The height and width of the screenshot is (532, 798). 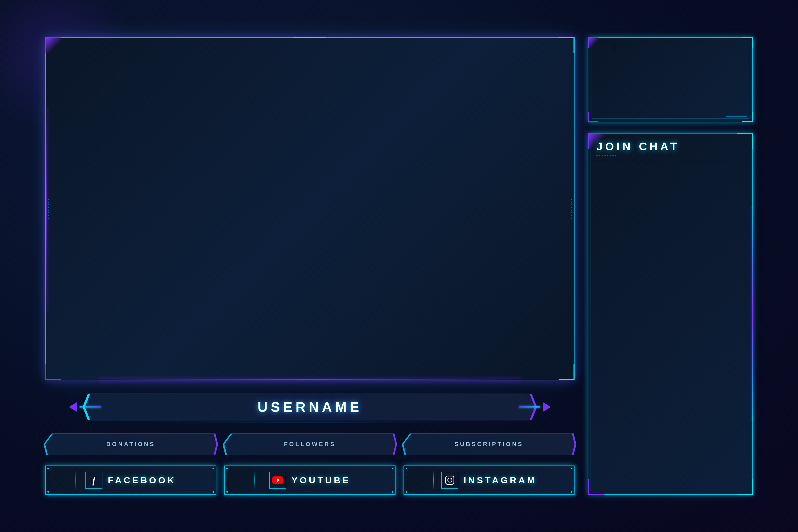 I want to click on username-accent-left, so click(x=90, y=407).